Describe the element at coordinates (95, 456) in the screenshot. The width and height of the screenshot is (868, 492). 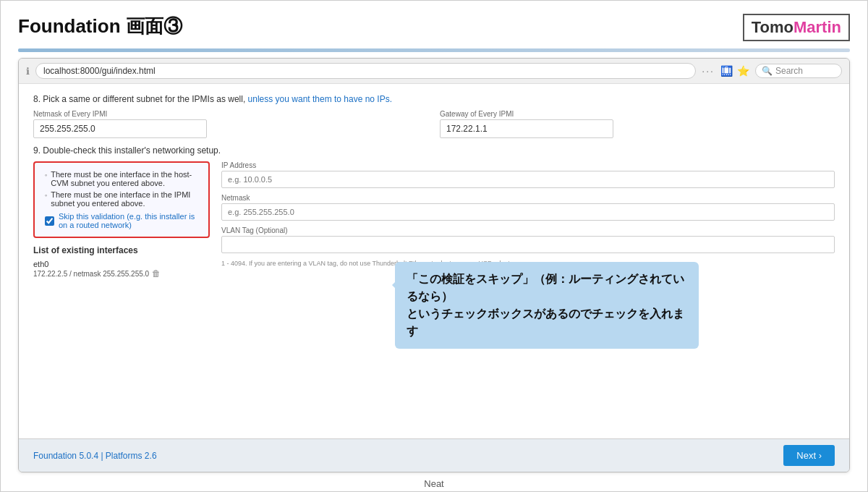
I see `footer-version: Foundation 5.0.4 | Platforms 2.6` at that location.